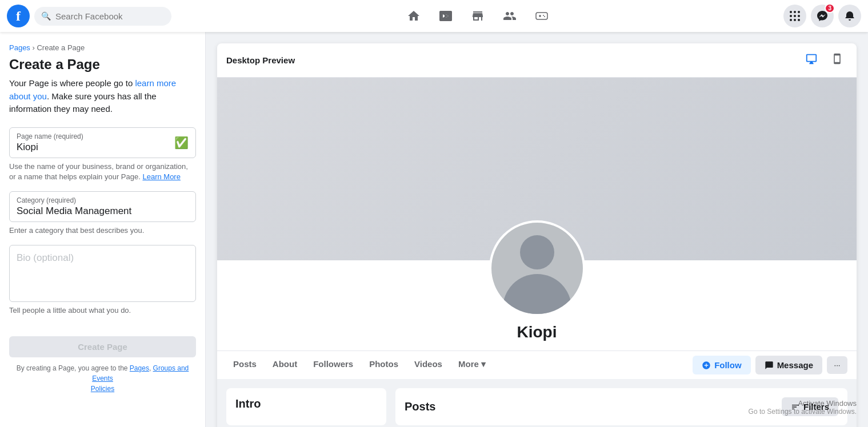 The width and height of the screenshot is (868, 427). What do you see at coordinates (459, 365) in the screenshot?
I see `page-nav-tabs: Posts About Followers Photos Videos More…` at bounding box center [459, 365].